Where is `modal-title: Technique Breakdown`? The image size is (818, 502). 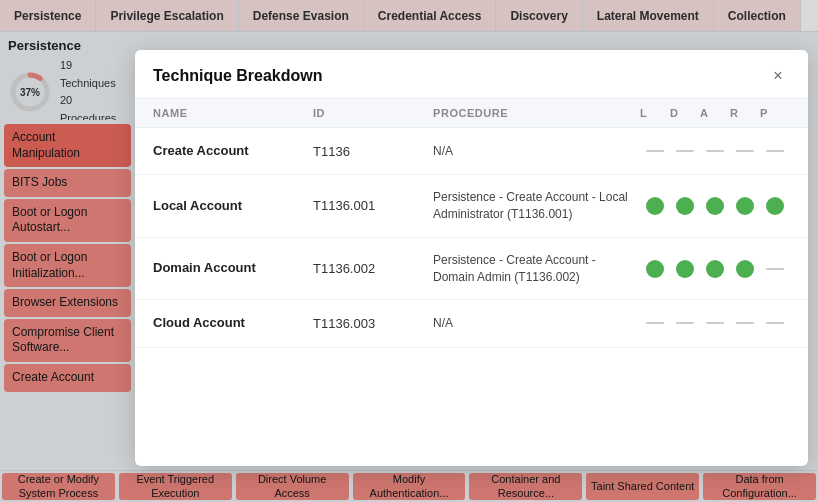
modal-title: Technique Breakdown is located at coordinates (238, 76).